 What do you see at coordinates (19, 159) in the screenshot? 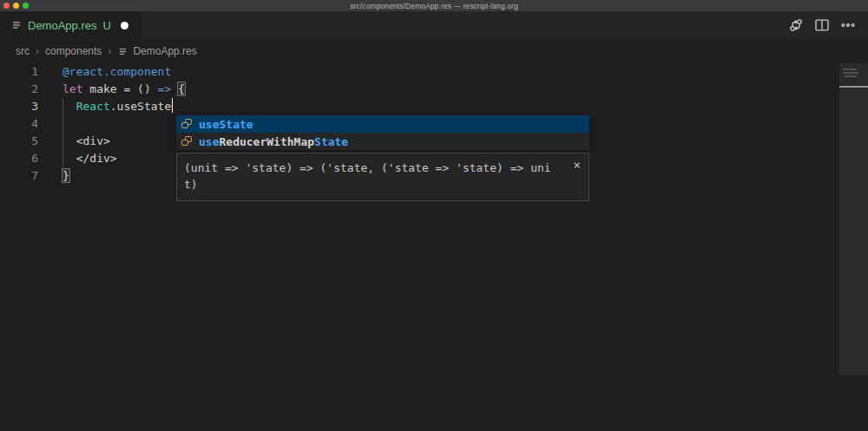
I see `line-number: 6` at bounding box center [19, 159].